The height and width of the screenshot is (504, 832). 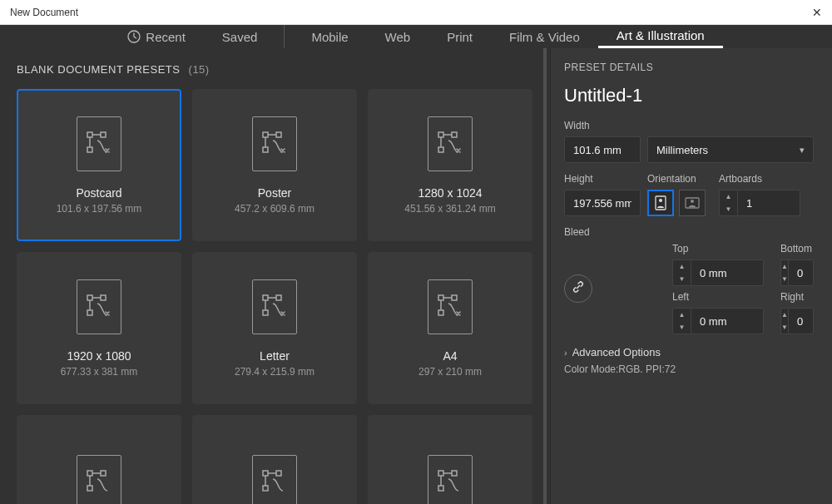 I want to click on tab-mobile: Mobile, so click(x=329, y=37).